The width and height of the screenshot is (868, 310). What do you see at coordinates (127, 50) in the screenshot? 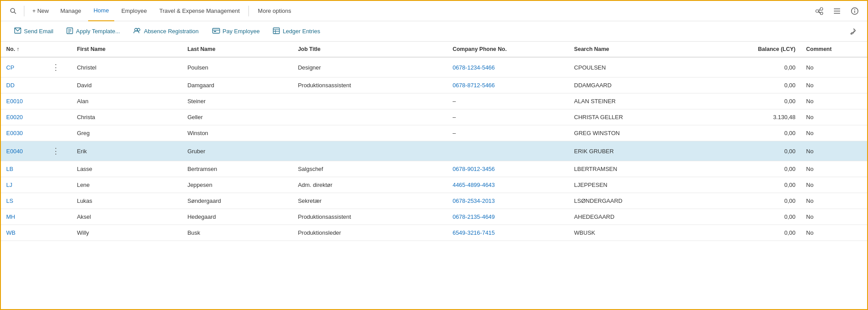
I see `col-header-firstname: First Name` at bounding box center [127, 50].